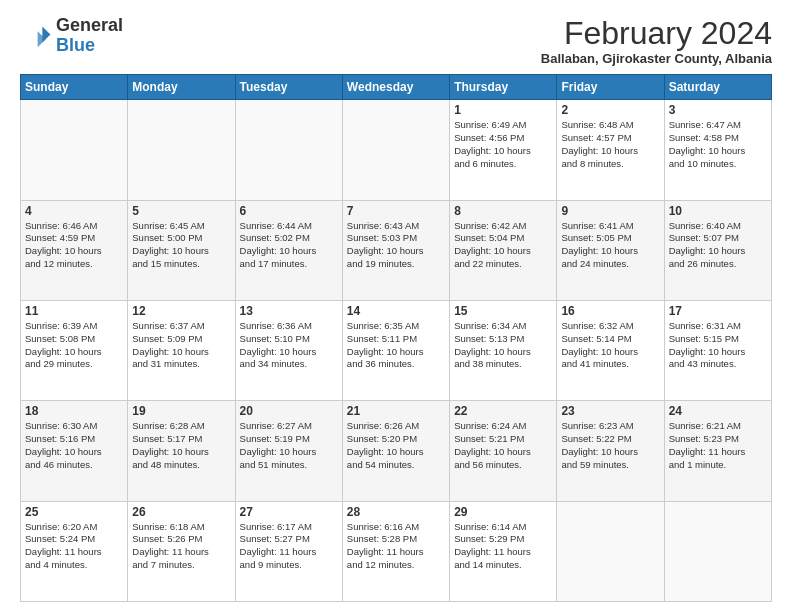  Describe the element at coordinates (181, 411) in the screenshot. I see `day-number: 19` at that location.